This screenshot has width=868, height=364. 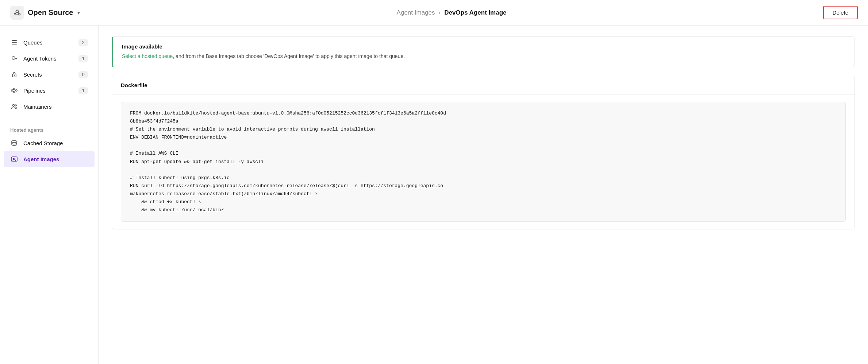 I want to click on agent-images-label: Agent Images, so click(x=41, y=159).